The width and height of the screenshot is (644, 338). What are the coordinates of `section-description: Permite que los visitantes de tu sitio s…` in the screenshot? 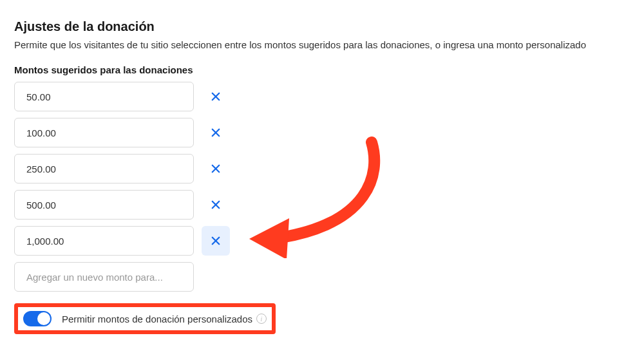 It's located at (322, 45).